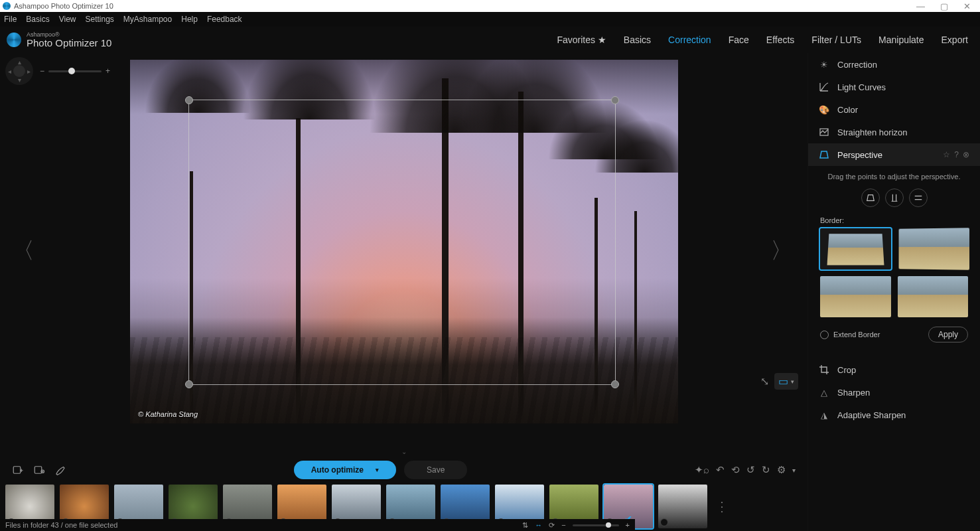  I want to click on save-button: Save, so click(435, 470).